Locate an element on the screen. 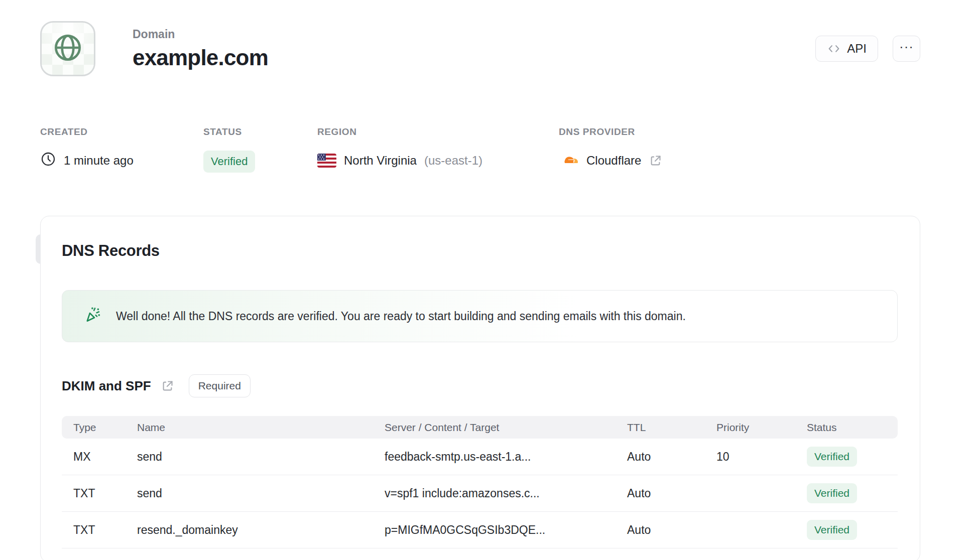 The width and height of the screenshot is (976, 560). us-flag-icon is located at coordinates (327, 161).